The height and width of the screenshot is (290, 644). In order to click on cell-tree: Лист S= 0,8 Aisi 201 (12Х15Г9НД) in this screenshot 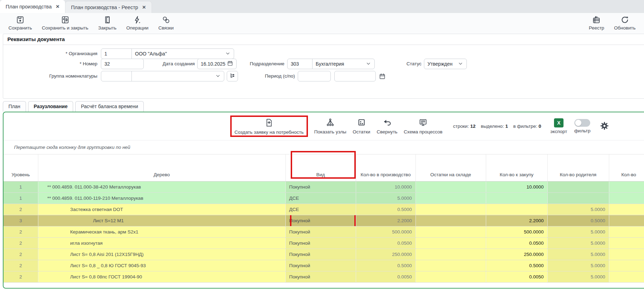, I will do `click(162, 254)`.